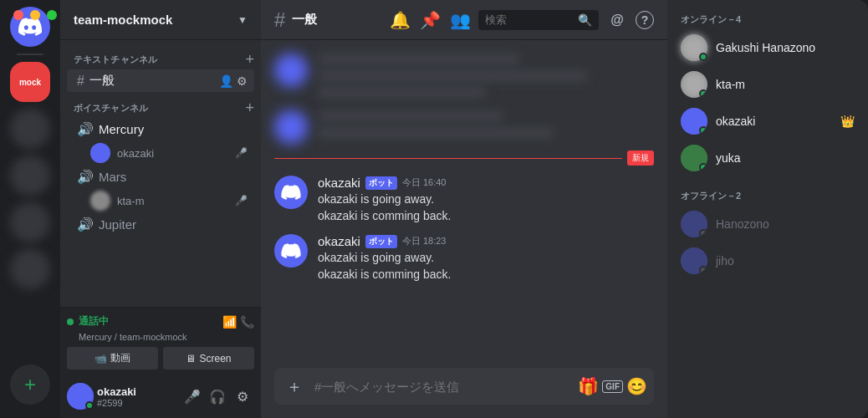  I want to click on online-members-category: オンライン－4 Gakushi Hanazono kta-m okazaki �, so click(768, 95).